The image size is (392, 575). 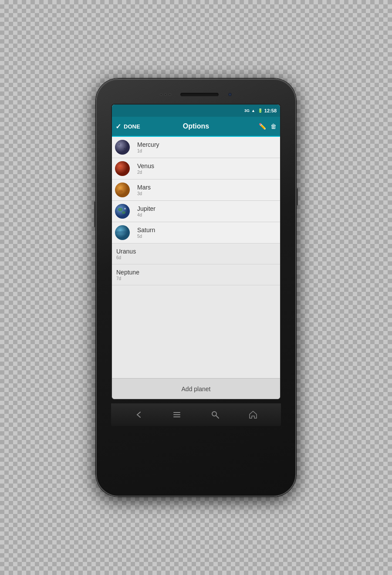 I want to click on clock: 12:58, so click(x=270, y=111).